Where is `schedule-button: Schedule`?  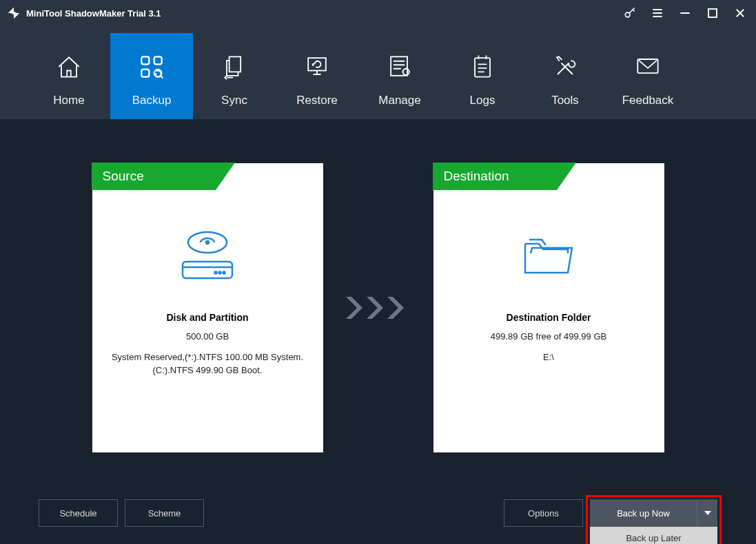 schedule-button: Schedule is located at coordinates (79, 513).